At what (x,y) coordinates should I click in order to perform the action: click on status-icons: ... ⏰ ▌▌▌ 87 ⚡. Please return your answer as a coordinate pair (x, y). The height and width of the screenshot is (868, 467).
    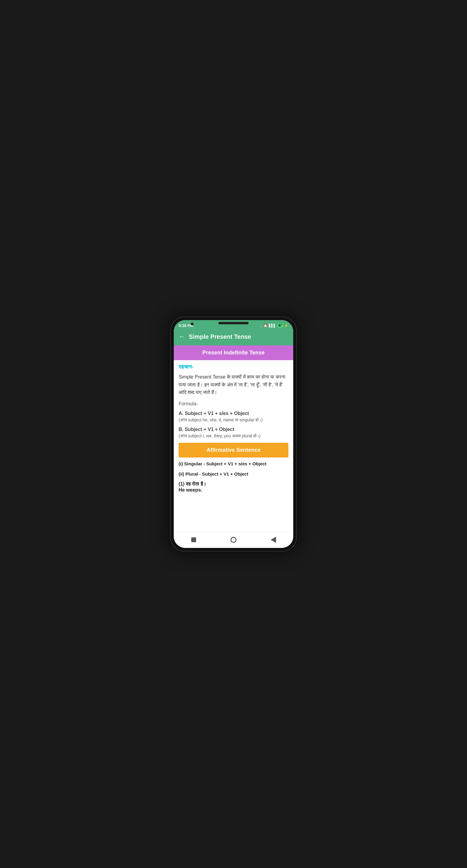
    Looking at the image, I should click on (274, 326).